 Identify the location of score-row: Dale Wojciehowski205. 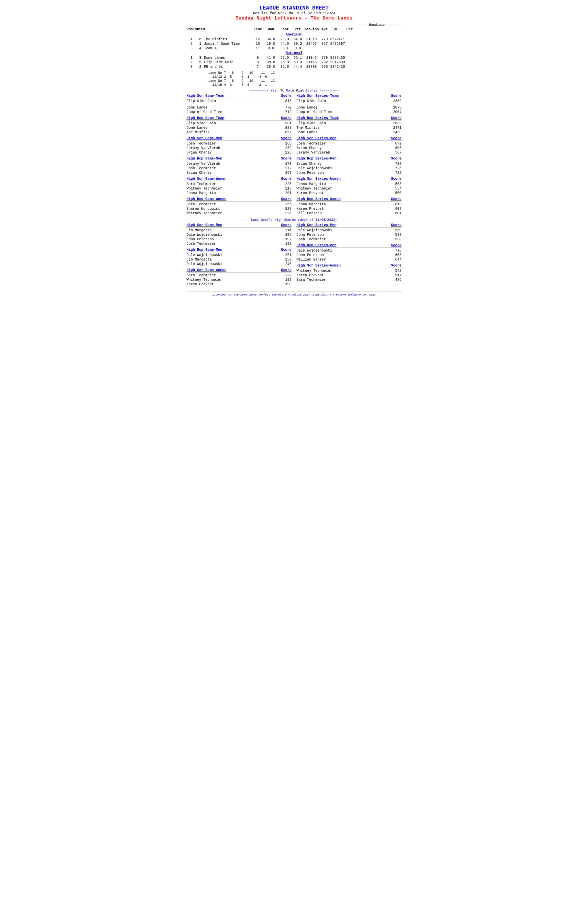
(239, 235).